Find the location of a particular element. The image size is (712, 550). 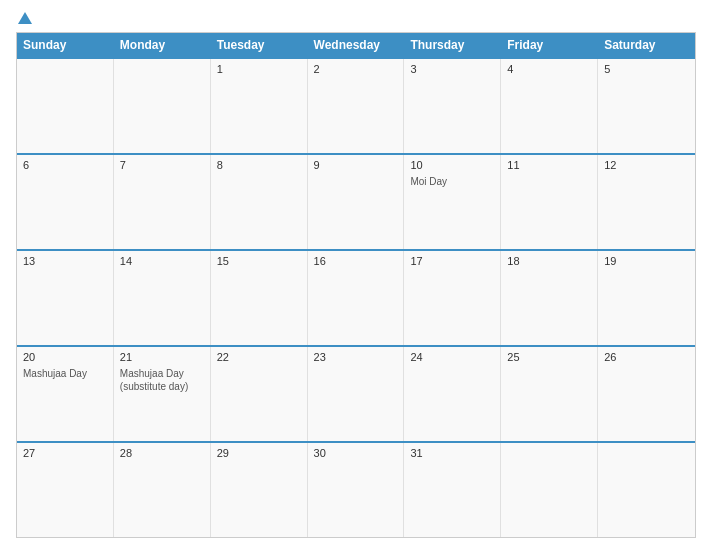

day-number: 14 is located at coordinates (162, 261).